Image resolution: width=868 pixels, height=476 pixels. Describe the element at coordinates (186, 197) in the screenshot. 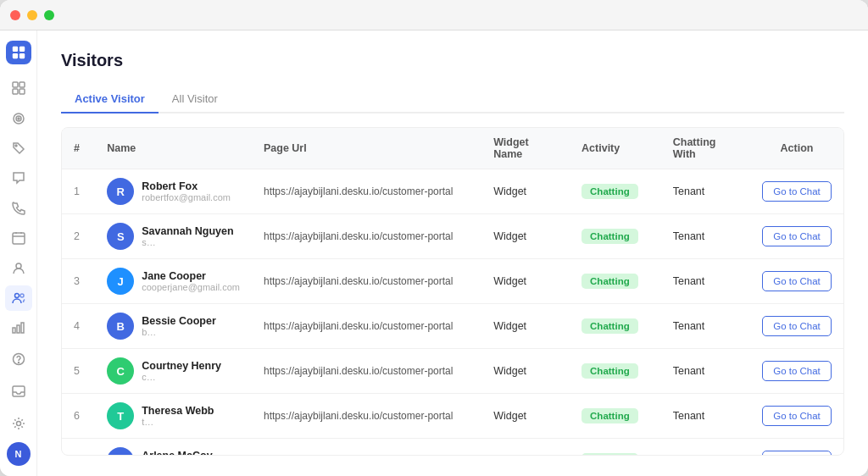

I see `visitor-email: robertfox@gmail.com` at that location.